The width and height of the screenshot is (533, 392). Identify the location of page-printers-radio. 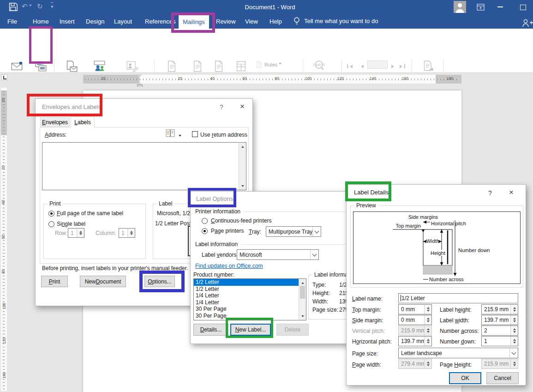
(205, 231).